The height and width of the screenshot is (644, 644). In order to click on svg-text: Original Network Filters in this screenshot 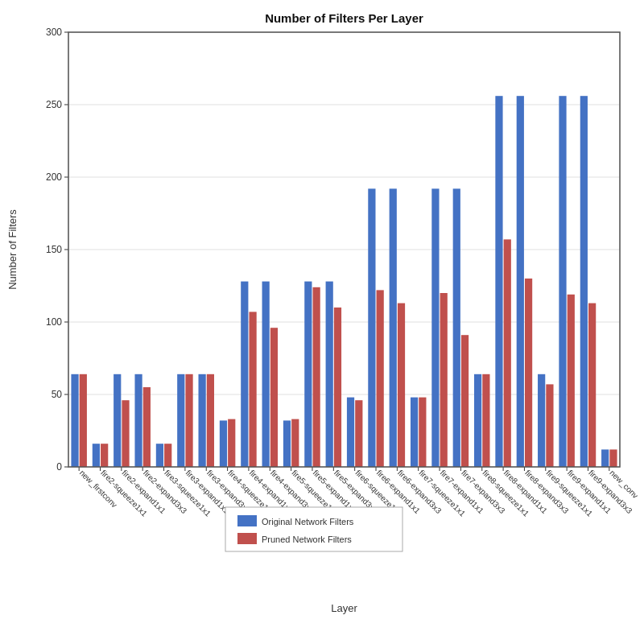, I will do `click(308, 522)`.